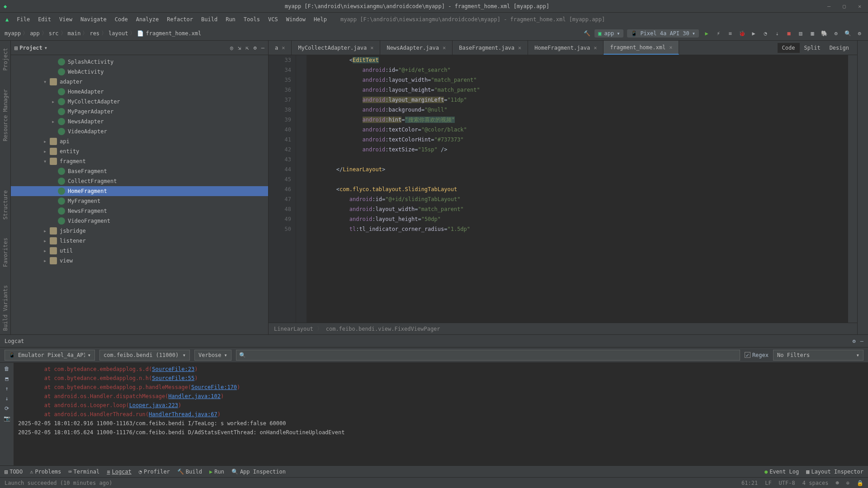  I want to click on hide-icon: —, so click(263, 48).